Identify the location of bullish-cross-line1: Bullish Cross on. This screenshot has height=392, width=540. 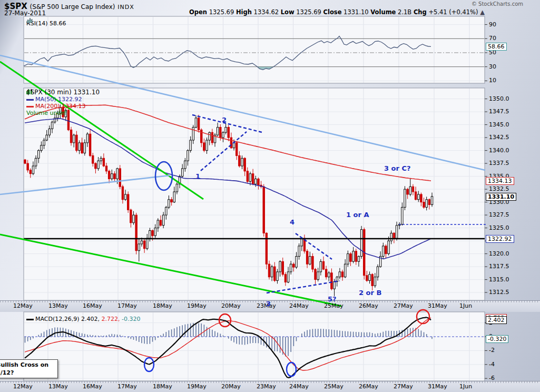
(27, 365).